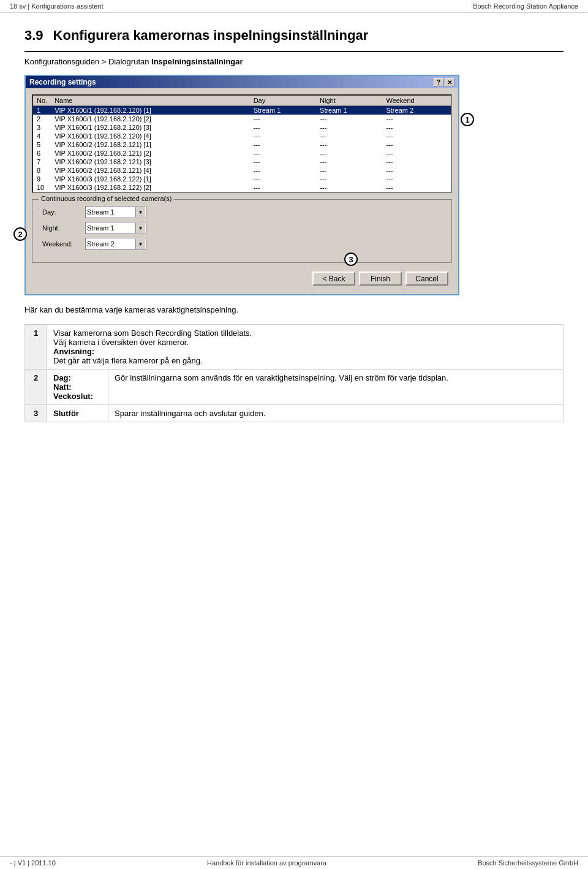 This screenshot has height=869, width=588. Describe the element at coordinates (528, 863) in the screenshot. I see `footer-right: Bosch Sicherheitssysteme GmbH` at that location.